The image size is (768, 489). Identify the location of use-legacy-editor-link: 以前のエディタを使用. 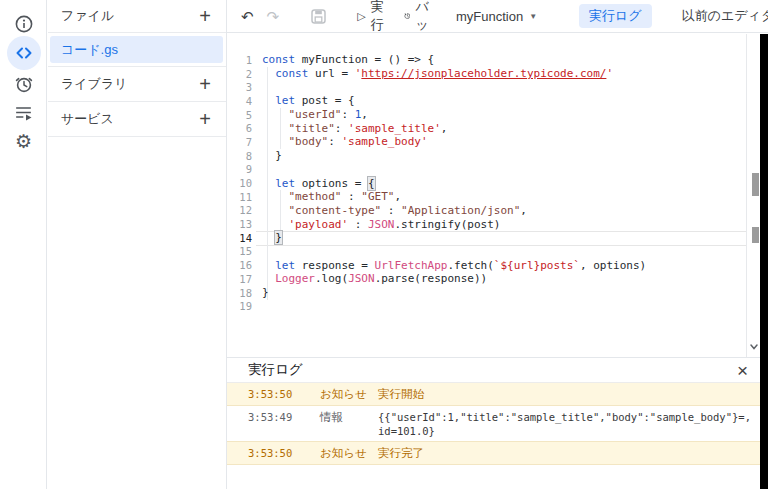
(725, 16).